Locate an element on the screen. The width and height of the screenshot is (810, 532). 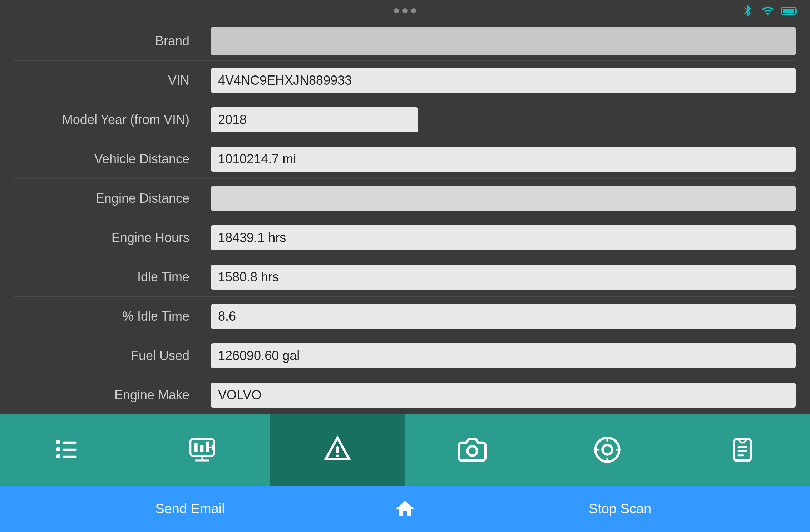
fuel-used-label: Fuel Used is located at coordinates (113, 356).